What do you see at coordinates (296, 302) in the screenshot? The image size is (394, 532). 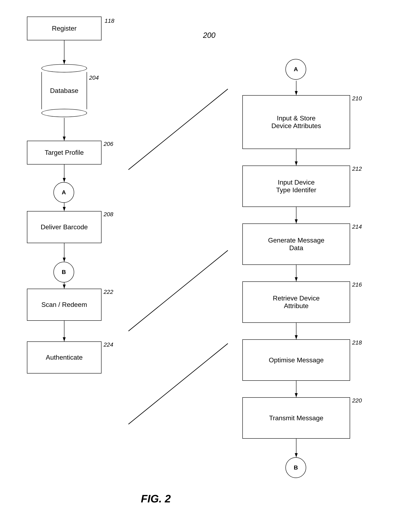 I see `retrieve-device-box: Retrieve Device Attribute` at bounding box center [296, 302].